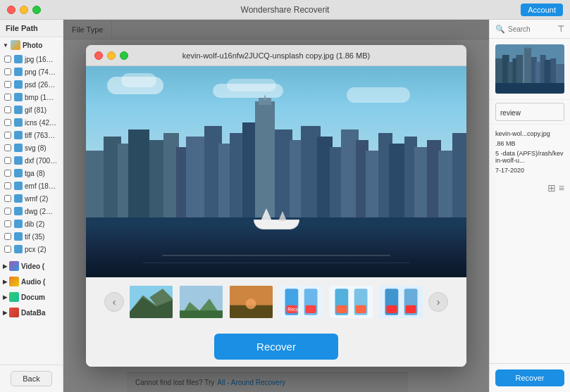 The width and height of the screenshot is (570, 392). Describe the element at coordinates (11, 10) in the screenshot. I see `close-button` at that location.